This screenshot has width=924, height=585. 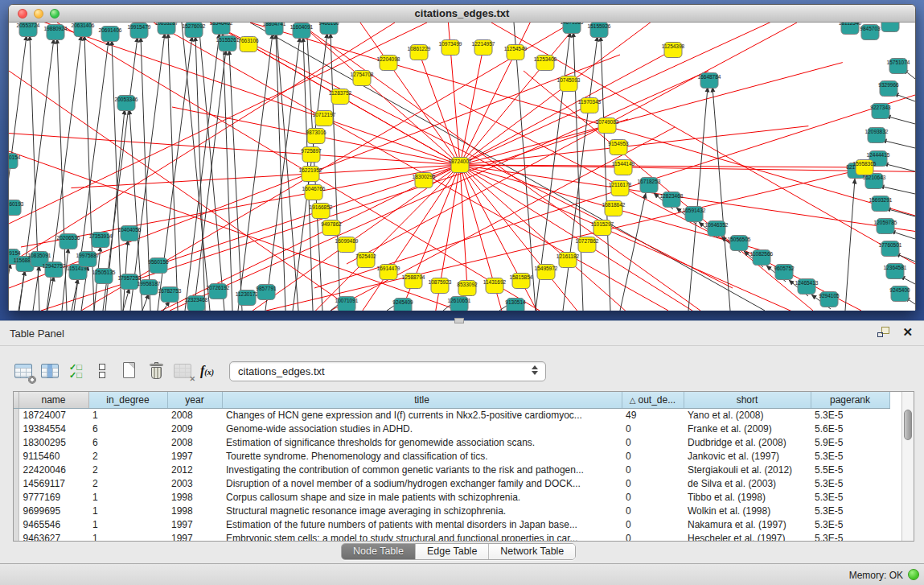 I want to click on scrollbar-thumb, so click(x=908, y=425).